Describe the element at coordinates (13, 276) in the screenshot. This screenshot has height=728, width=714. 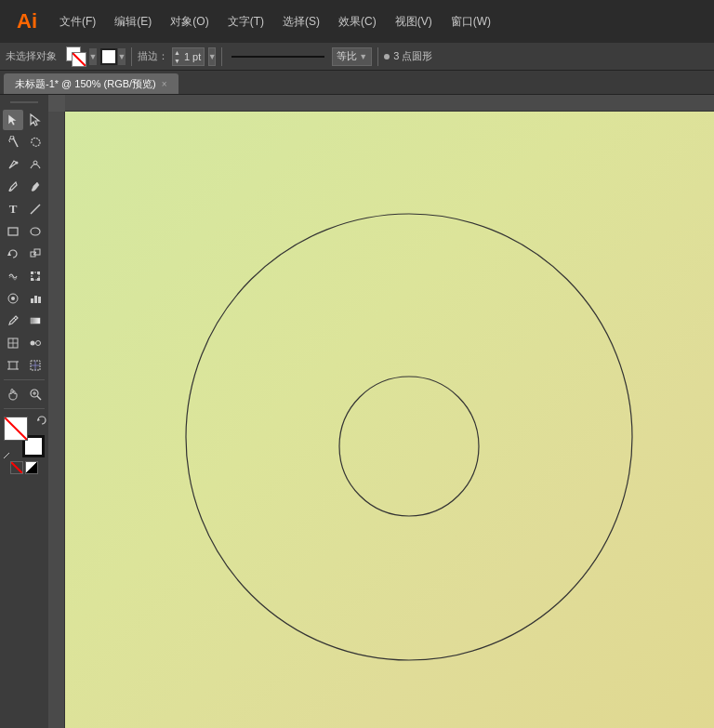
I see `warp-tool` at that location.